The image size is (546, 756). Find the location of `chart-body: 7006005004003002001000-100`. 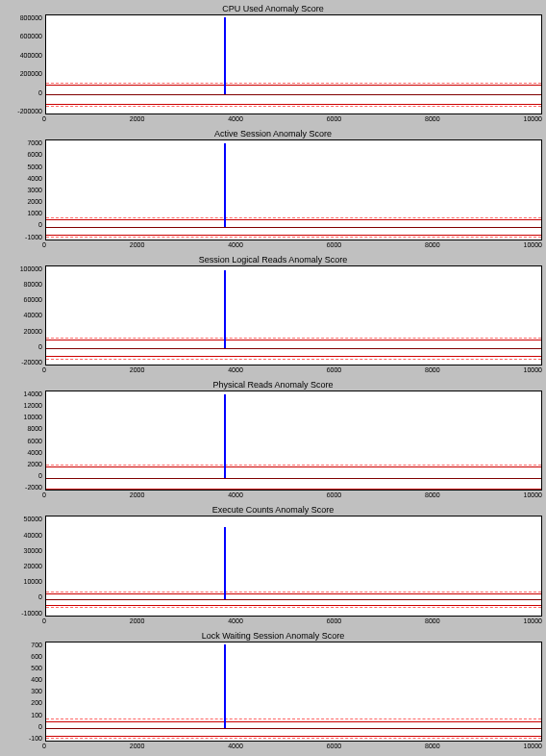

chart-body: 7006005004003002001000-100 is located at coordinates (273, 692).